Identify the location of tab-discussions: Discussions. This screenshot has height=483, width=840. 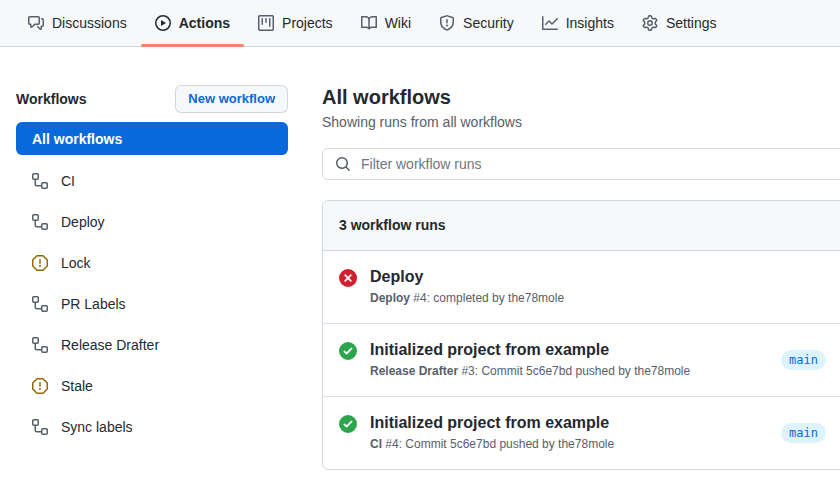
(78, 23).